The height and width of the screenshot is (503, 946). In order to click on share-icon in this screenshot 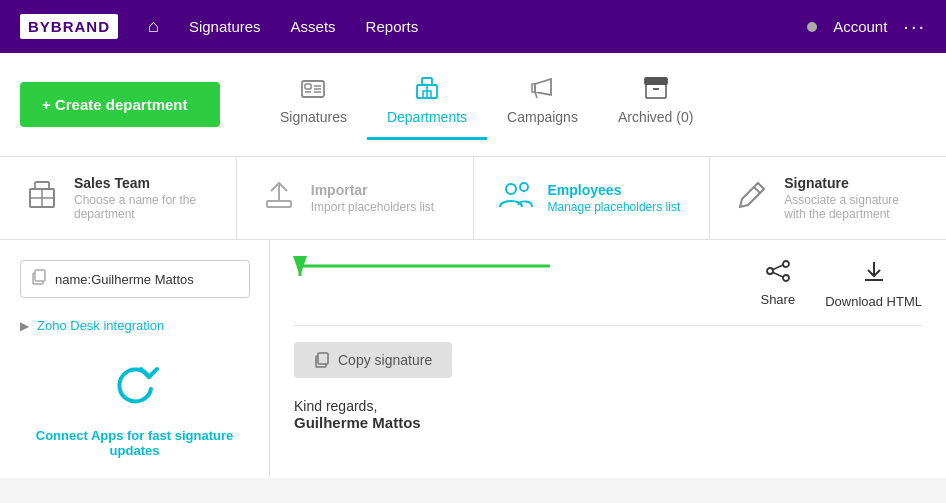, I will do `click(778, 274)`.